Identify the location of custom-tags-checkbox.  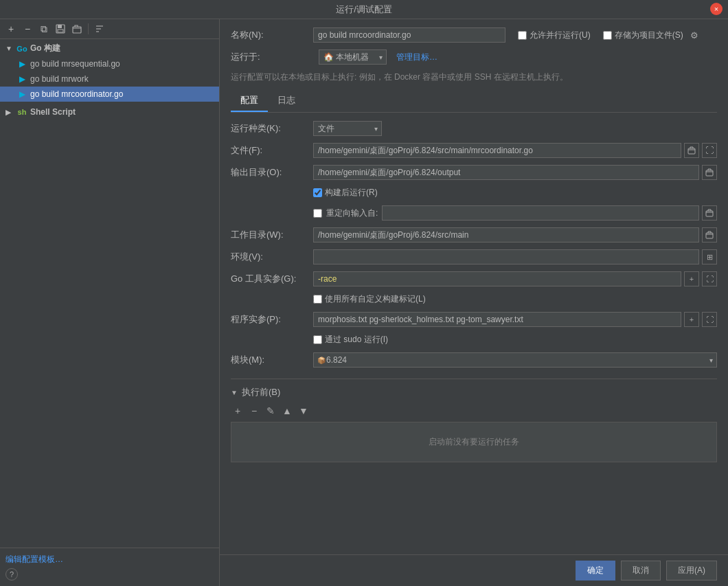
(317, 300).